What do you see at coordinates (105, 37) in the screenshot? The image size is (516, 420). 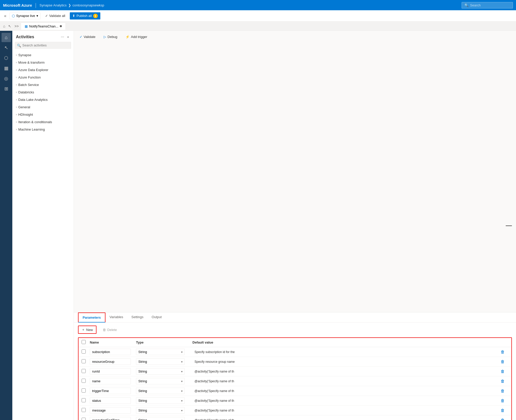 I see `debug-icon: ▷` at bounding box center [105, 37].